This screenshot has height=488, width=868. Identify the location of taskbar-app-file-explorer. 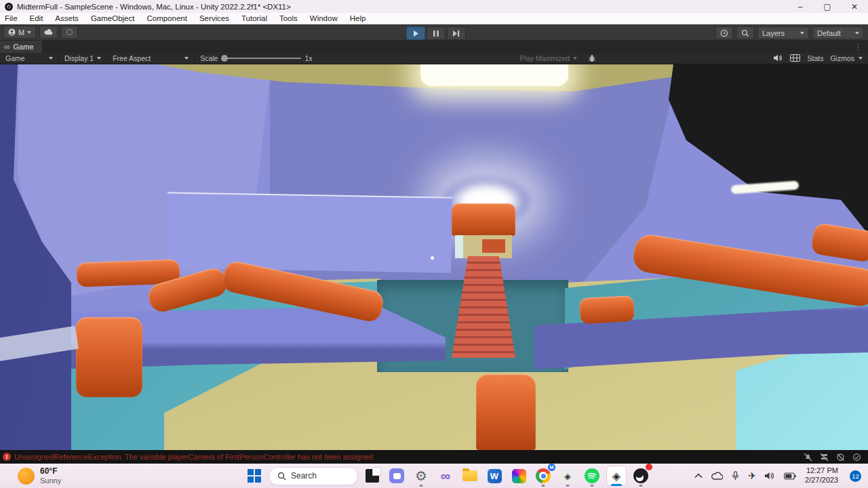
(470, 476).